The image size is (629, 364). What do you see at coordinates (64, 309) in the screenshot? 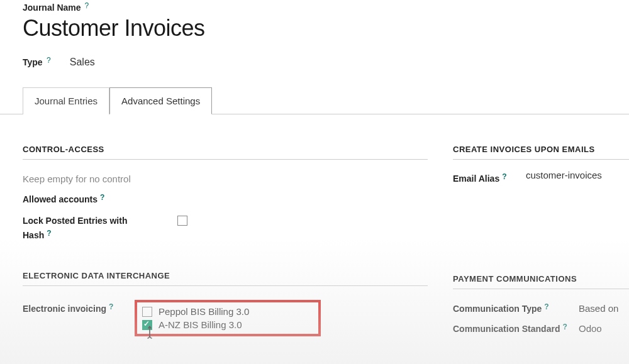
I see `electronic-invoicing-label: Electronic invoicing` at bounding box center [64, 309].